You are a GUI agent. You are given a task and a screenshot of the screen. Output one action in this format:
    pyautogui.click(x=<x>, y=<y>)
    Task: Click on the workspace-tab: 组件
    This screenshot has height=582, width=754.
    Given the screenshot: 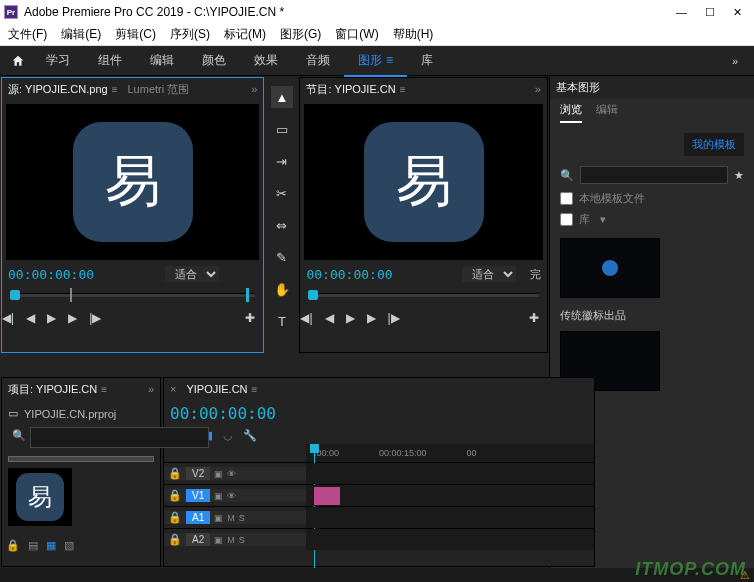 What is the action you would take?
    pyautogui.click(x=110, y=61)
    